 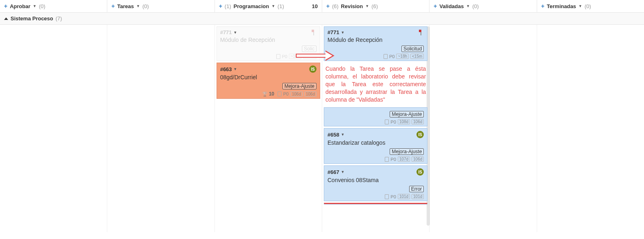 What do you see at coordinates (483, 6) in the screenshot?
I see `col-head-validadas: + Validadas ▼ (0)` at bounding box center [483, 6].